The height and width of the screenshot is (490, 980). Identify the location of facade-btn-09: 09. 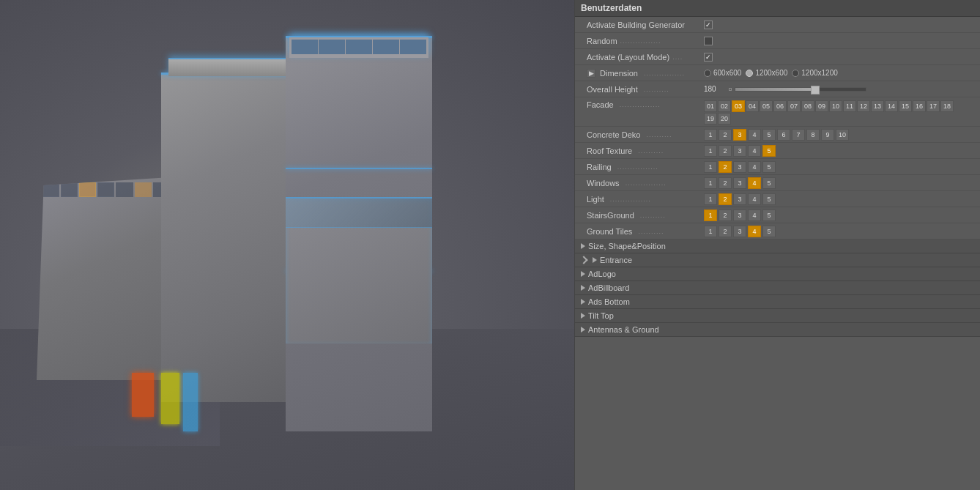
(822, 106).